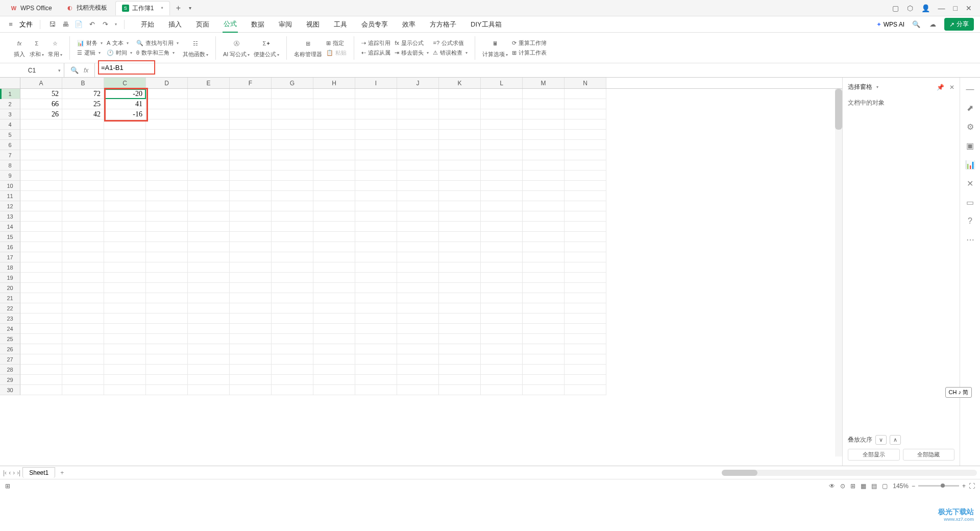 The height and width of the screenshot is (531, 980). What do you see at coordinates (10, 227) in the screenshot?
I see `row-header: 14` at bounding box center [10, 227].